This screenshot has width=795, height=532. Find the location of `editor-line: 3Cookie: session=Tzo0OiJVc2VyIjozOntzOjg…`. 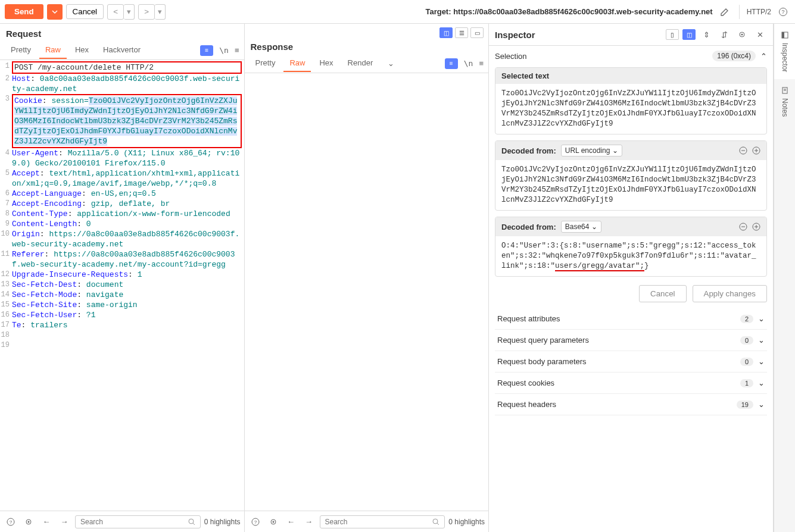

editor-line: 3Cookie: session=Tzo0OiJVc2VyIjozOntzOjg… is located at coordinates (122, 121).